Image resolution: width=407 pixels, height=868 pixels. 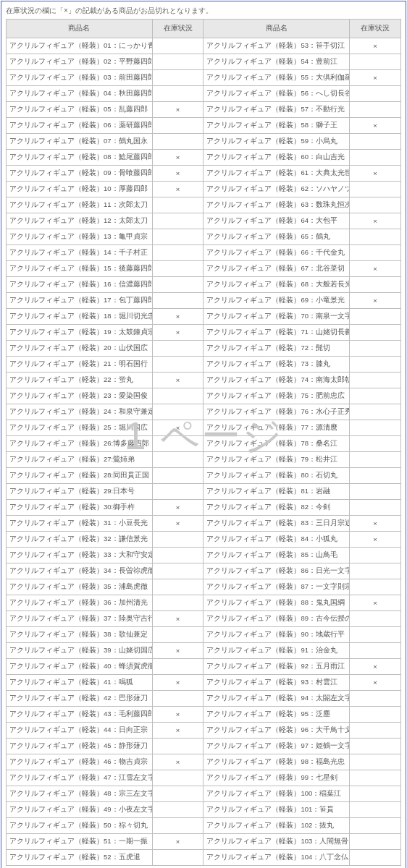 I want to click on product-name-cell: アクリルフィギュア（軽装）77：源清麿, so click(x=277, y=428).